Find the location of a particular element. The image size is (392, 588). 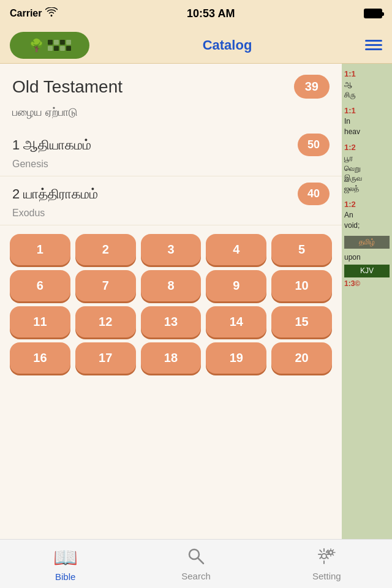

genesis-tamil-name: 1 ஆதியாகமம் is located at coordinates (51, 145).